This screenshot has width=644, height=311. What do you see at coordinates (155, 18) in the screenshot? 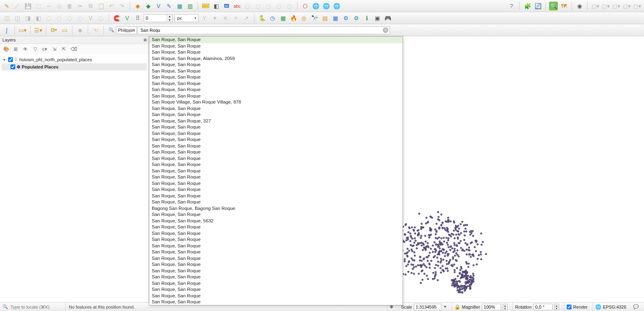
I see `snap-tolerance-input` at bounding box center [155, 18].